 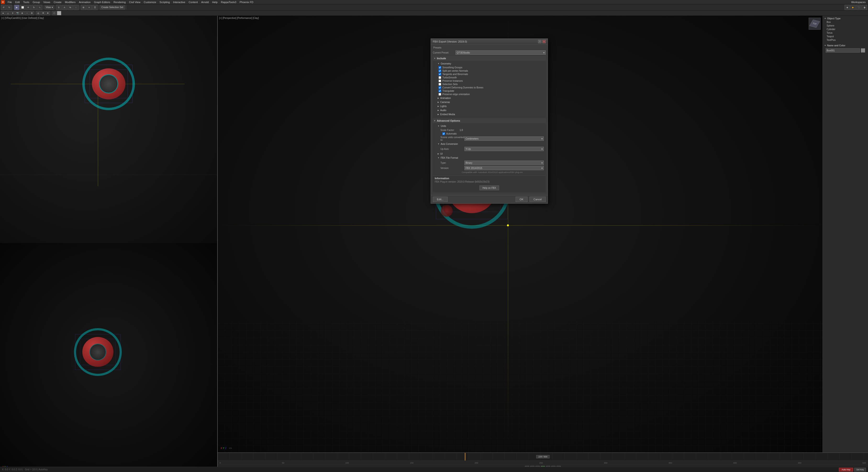 What do you see at coordinates (853, 7) in the screenshot?
I see `render-btn: ▶` at bounding box center [853, 7].